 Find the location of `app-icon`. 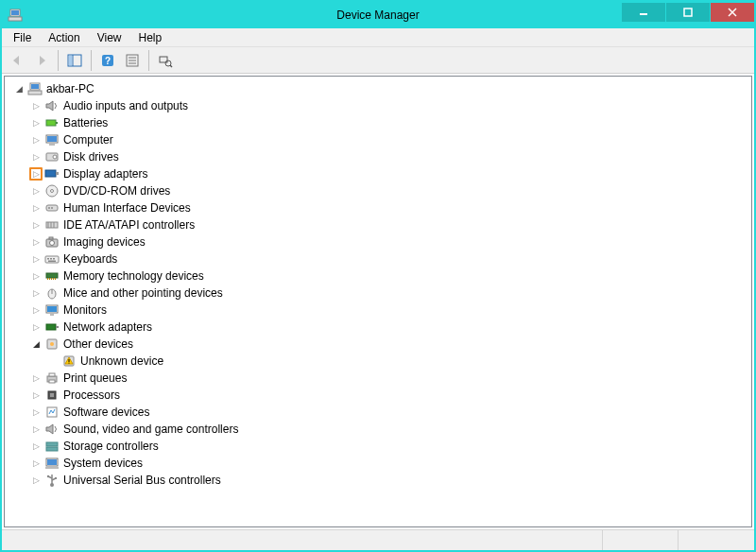

app-icon is located at coordinates (15, 15).